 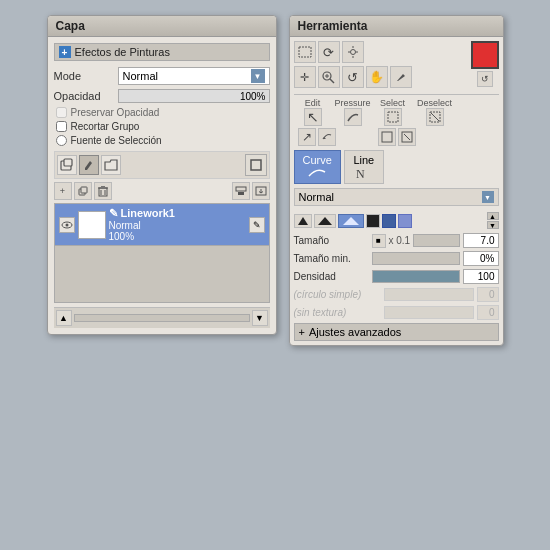 I want to click on ajustes-header: + Ajustes avanzados, so click(x=396, y=332).